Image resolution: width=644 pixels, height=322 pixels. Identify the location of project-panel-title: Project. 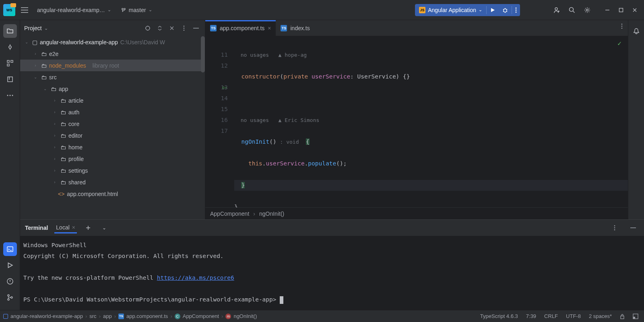
(33, 28).